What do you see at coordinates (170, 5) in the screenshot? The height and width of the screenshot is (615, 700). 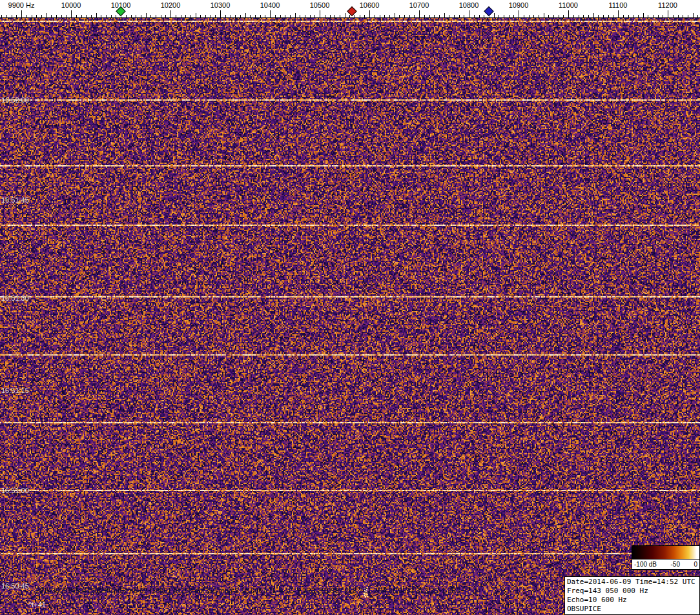 I see `freq-tick-label: 10200` at bounding box center [170, 5].